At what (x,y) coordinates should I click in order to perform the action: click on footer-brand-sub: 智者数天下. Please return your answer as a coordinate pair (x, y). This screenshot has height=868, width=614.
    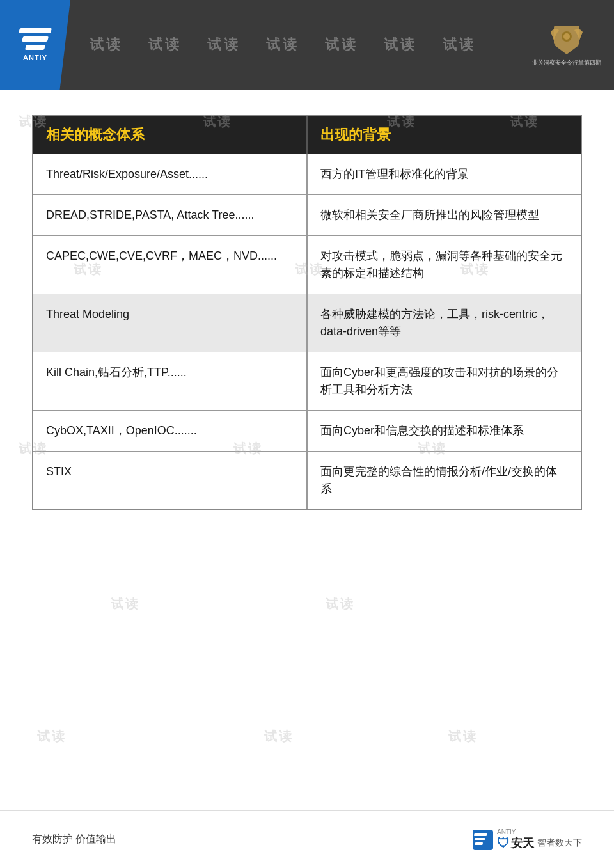
    Looking at the image, I should click on (560, 843).